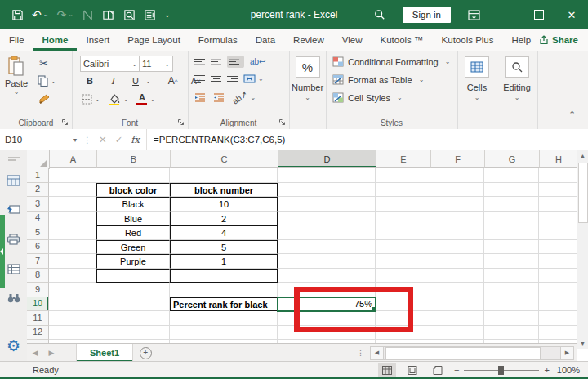 The image size is (588, 379). Describe the element at coordinates (511, 276) in the screenshot. I see `cell-G8` at that location.